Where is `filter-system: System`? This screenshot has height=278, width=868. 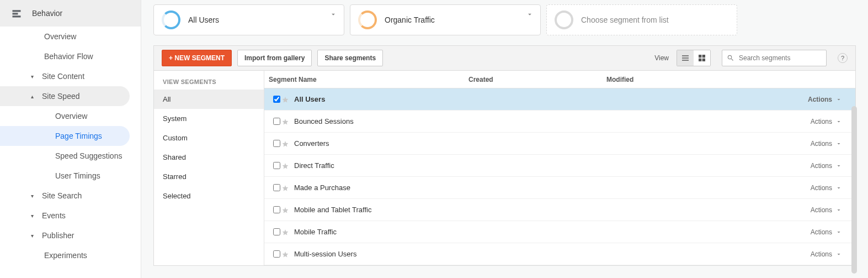
filter-system: System is located at coordinates (209, 118).